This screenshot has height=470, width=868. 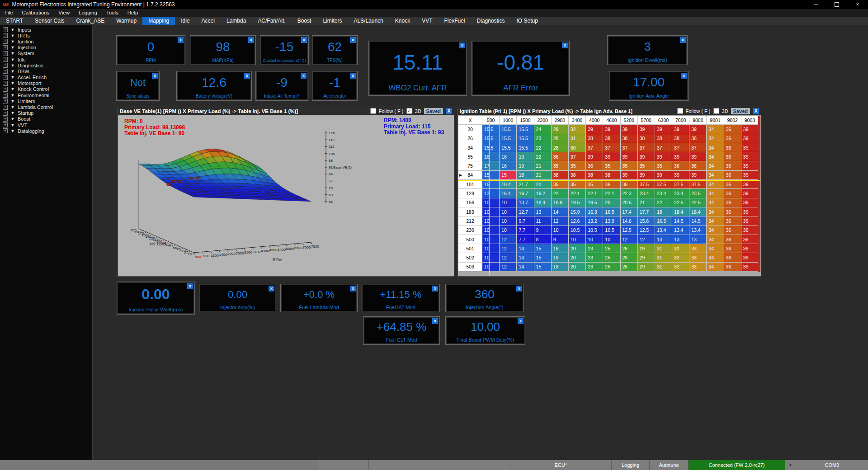 What do you see at coordinates (46, 53) in the screenshot?
I see `sidebar-item-system: +▼System` at bounding box center [46, 53].